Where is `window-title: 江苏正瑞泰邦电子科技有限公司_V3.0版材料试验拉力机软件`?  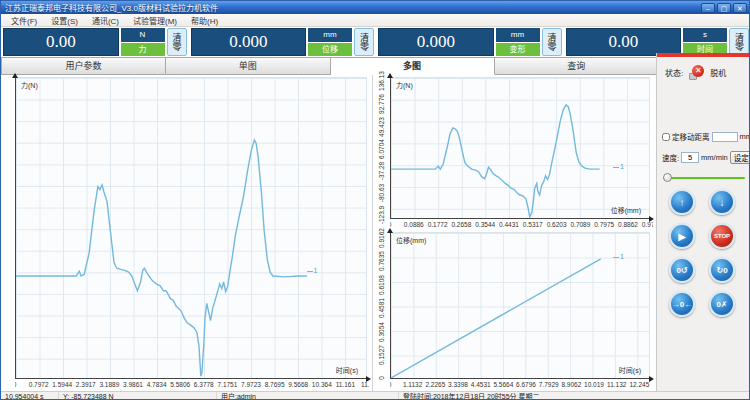
window-title: 江苏正瑞泰邦电子科技有限公司_V3.0版材料试验拉力机软件 is located at coordinates (112, 8).